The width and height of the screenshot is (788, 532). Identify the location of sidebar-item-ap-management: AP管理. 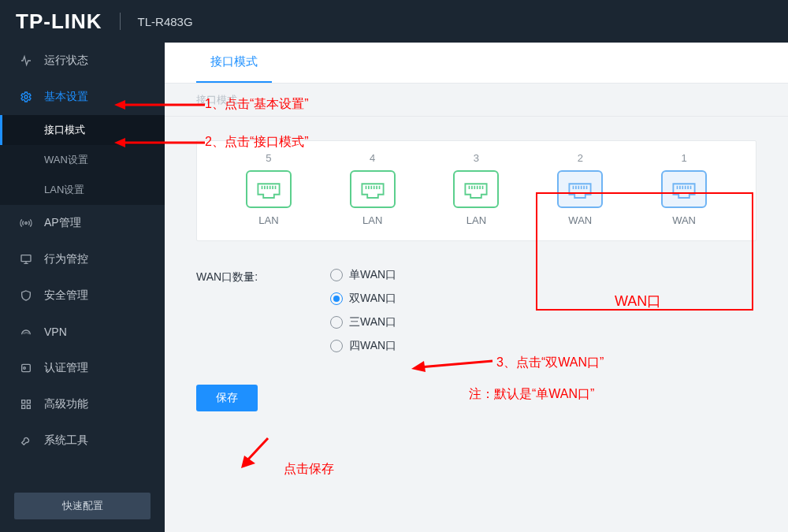
(82, 223).